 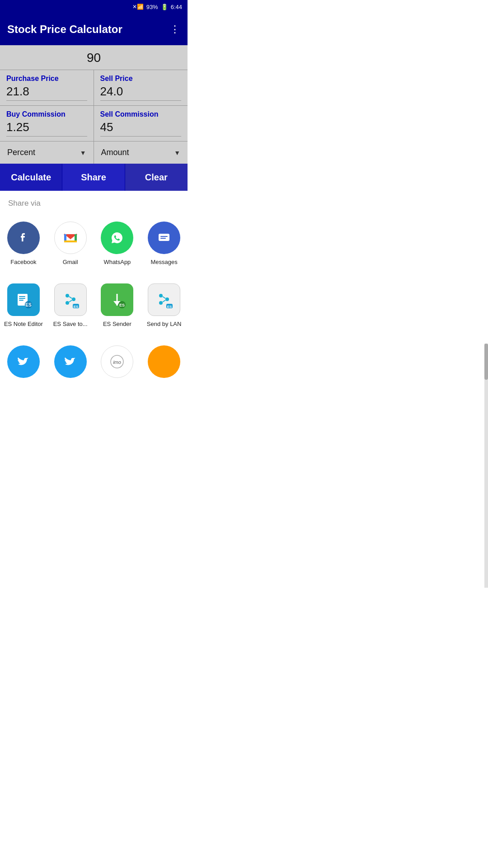 I want to click on sell-commission-value: 45, so click(x=141, y=128).